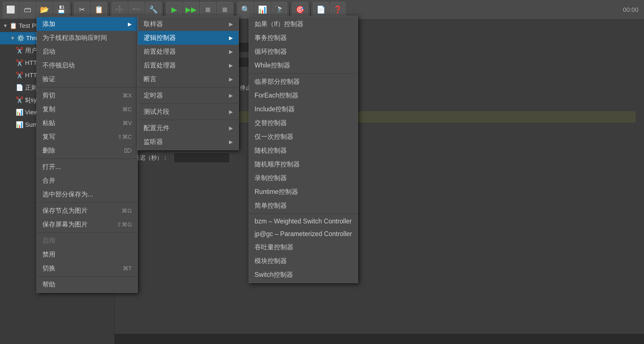  What do you see at coordinates (191, 10) in the screenshot?
I see `start-no-pause-button: ▶▶` at bounding box center [191, 10].